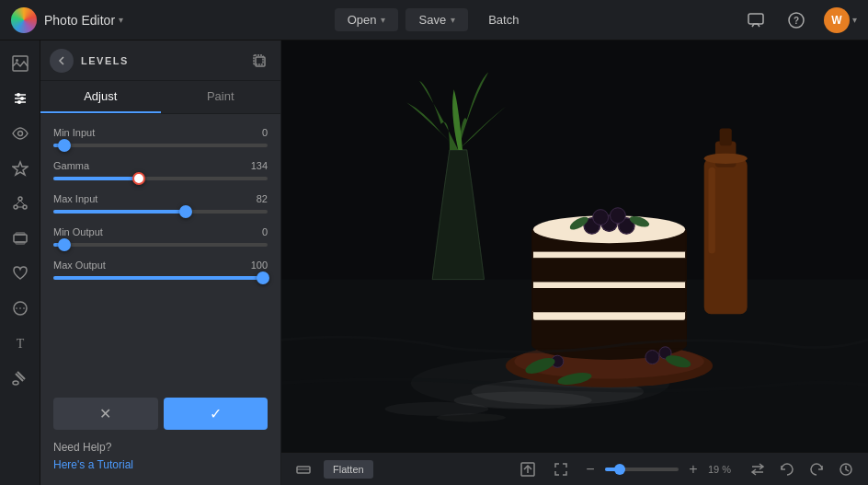 The height and width of the screenshot is (485, 868). Describe the element at coordinates (840, 20) in the screenshot. I see `user-menu: W ▾` at that location.